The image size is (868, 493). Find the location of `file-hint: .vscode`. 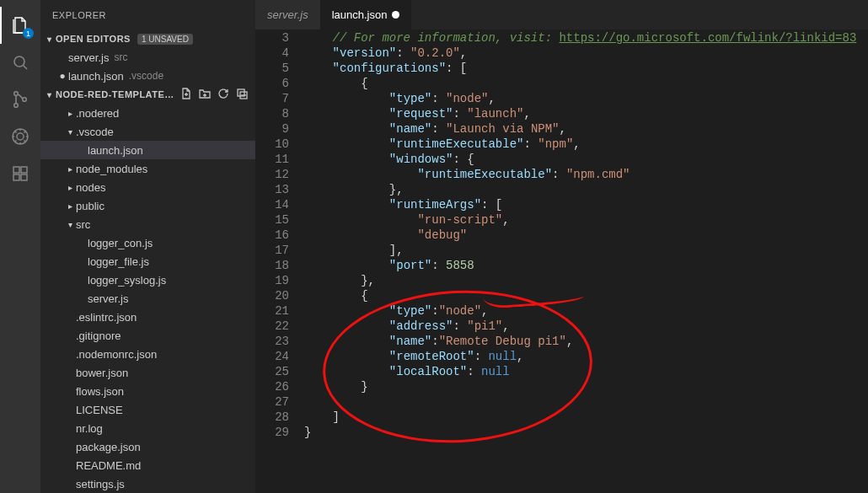

file-hint: .vscode is located at coordinates (147, 76).